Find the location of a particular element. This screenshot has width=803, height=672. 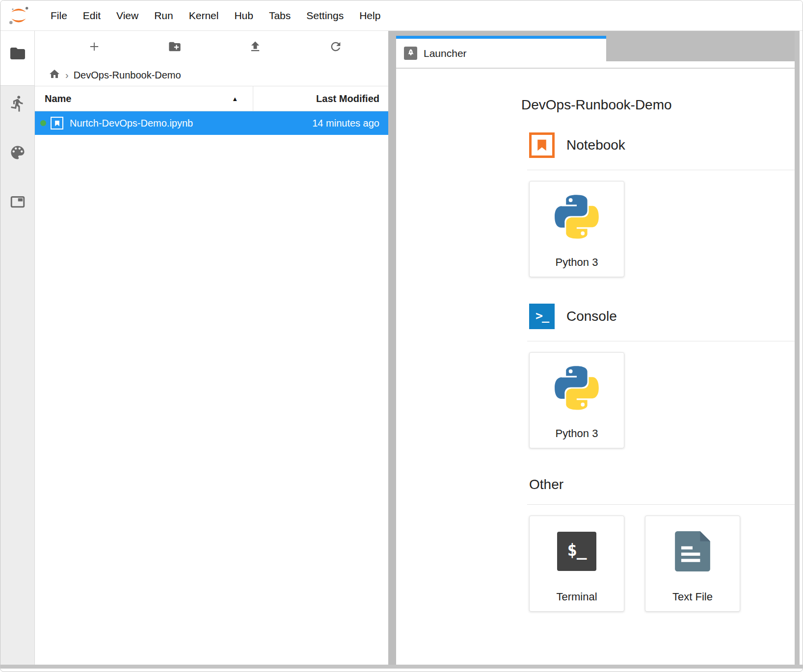

breadcrumb-current-folder: DevOps-Runbook-Demo is located at coordinates (128, 76).